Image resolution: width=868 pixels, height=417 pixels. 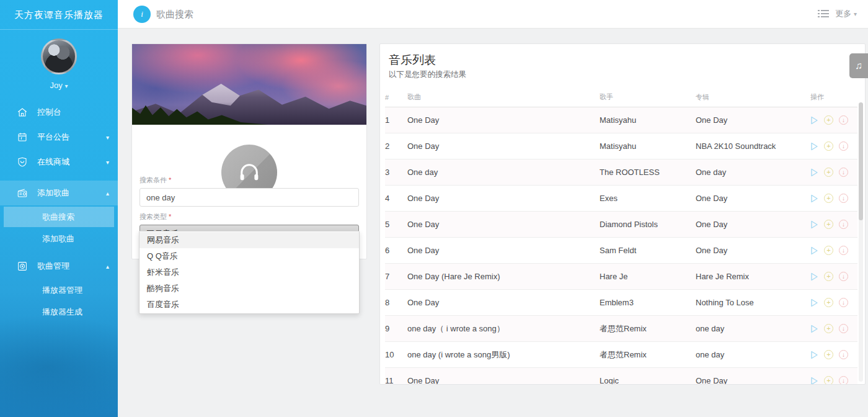 I want to click on sidebar-subitem: 添加歌曲, so click(x=59, y=238).